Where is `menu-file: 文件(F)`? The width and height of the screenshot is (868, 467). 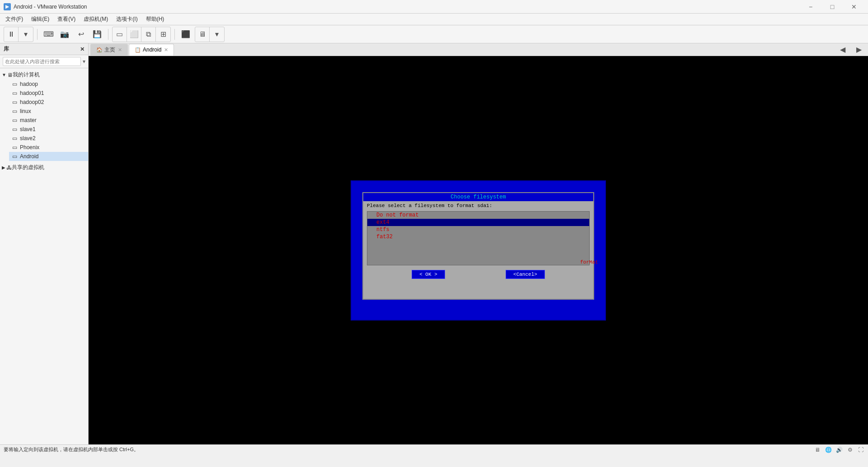 menu-file: 文件(F) is located at coordinates (14, 19).